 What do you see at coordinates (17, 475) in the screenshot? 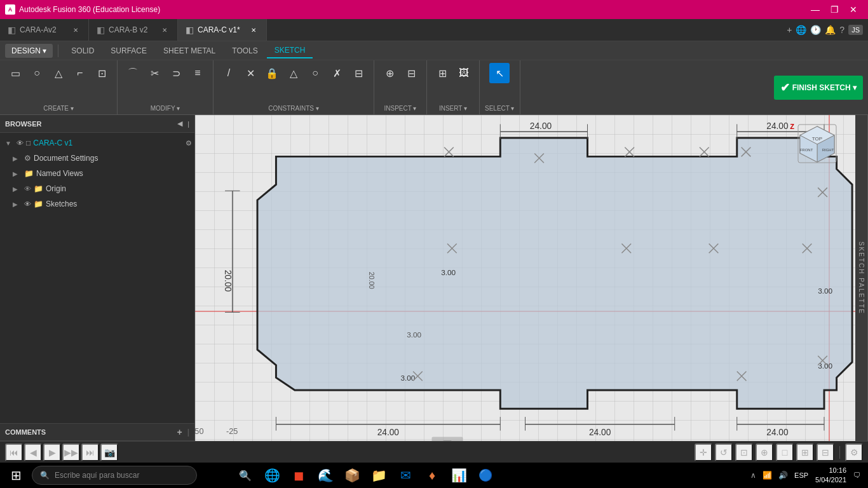
I see `windows-logo: ⊞` at bounding box center [17, 475].